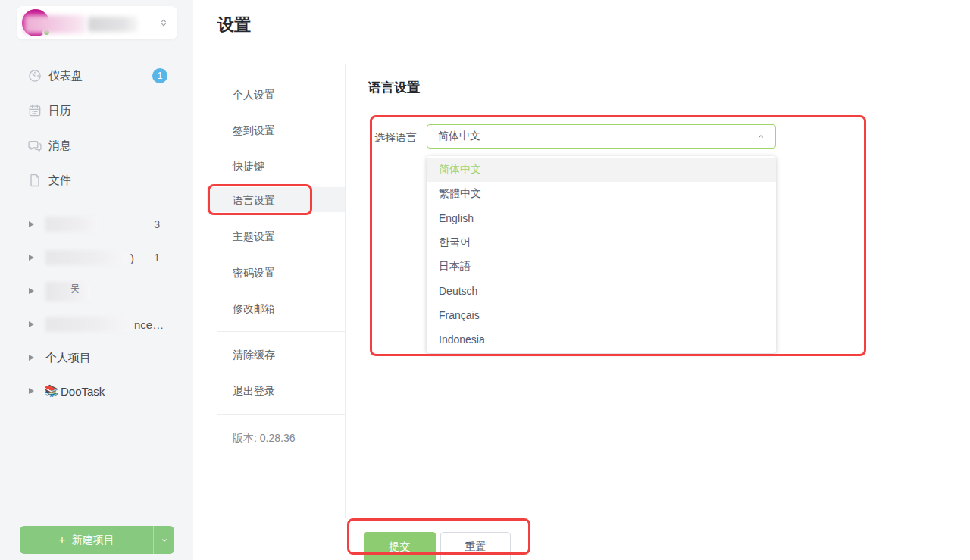 The width and height of the screenshot is (970, 560). Describe the element at coordinates (113, 24) in the screenshot. I see `redacted-username-secondary` at that location.